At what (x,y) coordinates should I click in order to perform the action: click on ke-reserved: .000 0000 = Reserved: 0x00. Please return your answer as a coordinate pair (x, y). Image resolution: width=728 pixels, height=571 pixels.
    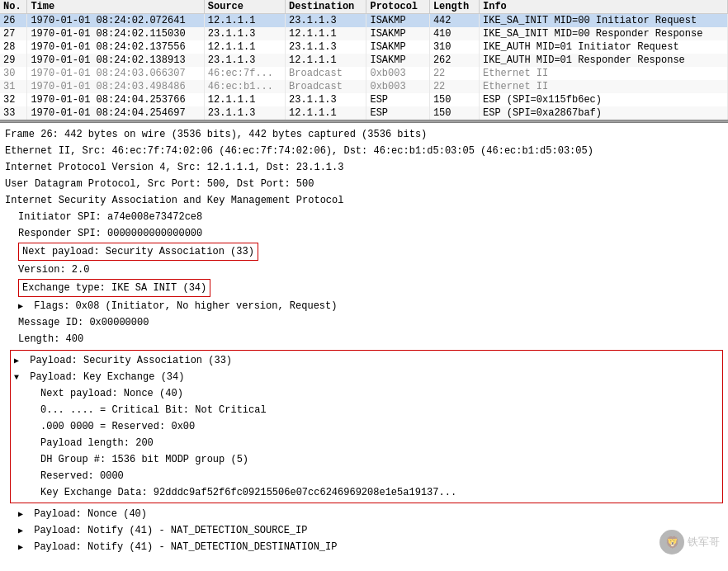
    Looking at the image, I should click on (380, 427).